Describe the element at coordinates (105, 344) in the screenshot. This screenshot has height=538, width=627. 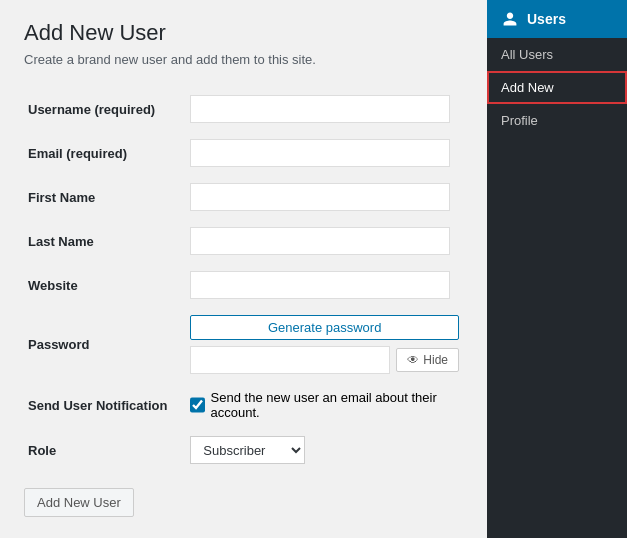
I see `password-label: Password` at that location.